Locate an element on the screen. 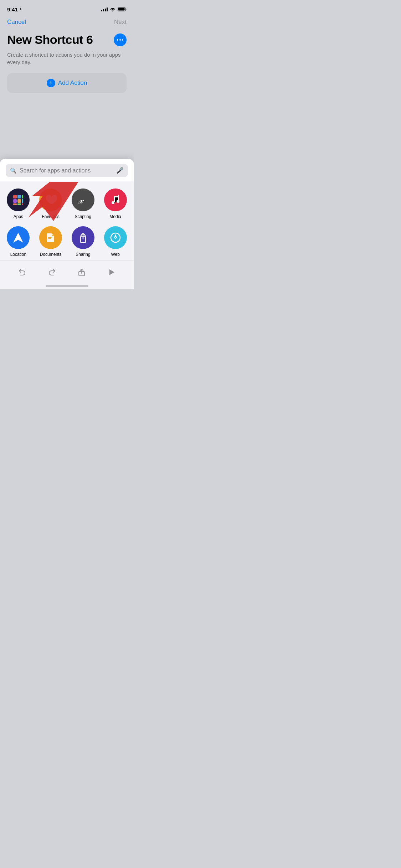 This screenshot has width=401, height=868. cancel-button: Cancel is located at coordinates (16, 22).